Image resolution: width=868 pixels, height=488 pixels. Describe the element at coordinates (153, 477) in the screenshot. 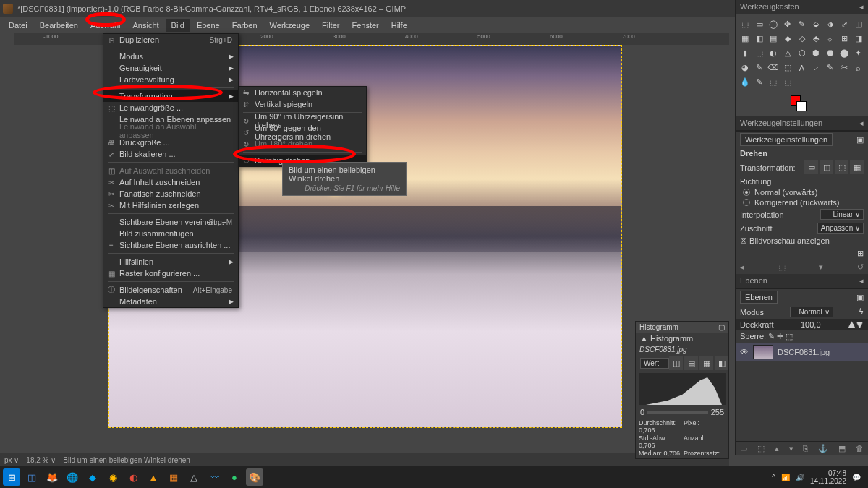

I see `app-icon-4: ▲` at that location.